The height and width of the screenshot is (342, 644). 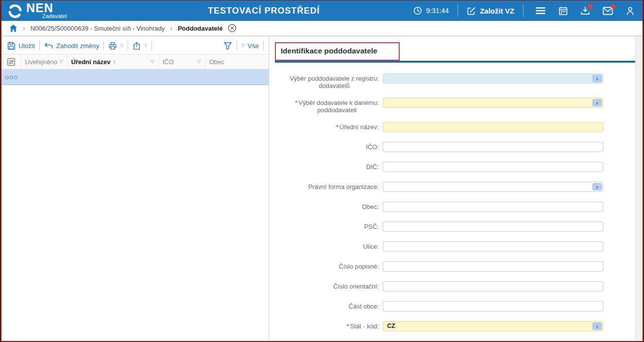 What do you see at coordinates (228, 46) in the screenshot?
I see `filter-button` at bounding box center [228, 46].